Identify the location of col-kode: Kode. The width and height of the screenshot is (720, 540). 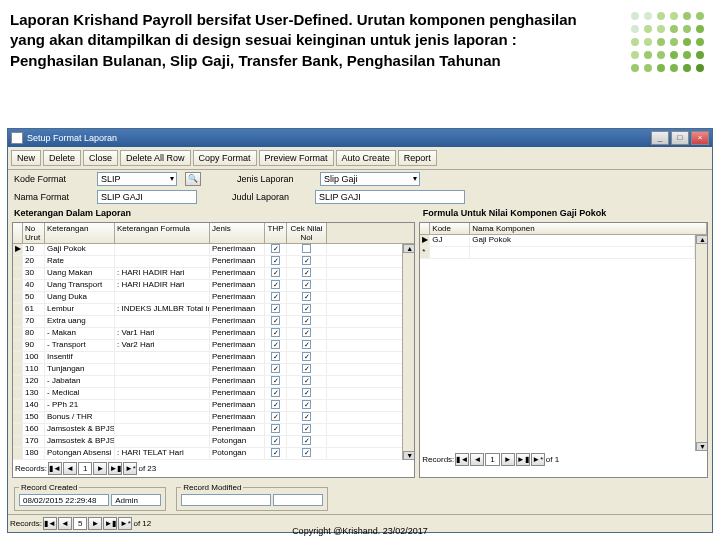
(450, 228).